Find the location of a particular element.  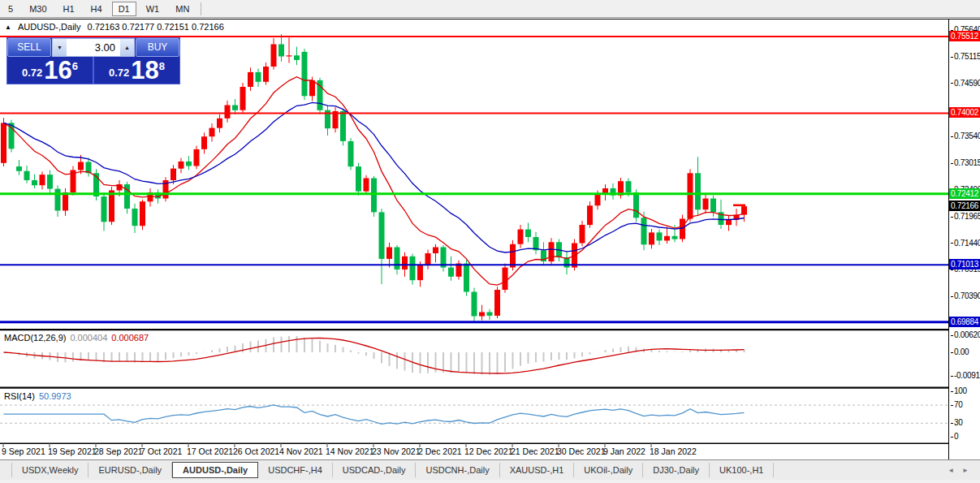

timeframe-h1: H1 is located at coordinates (69, 9).